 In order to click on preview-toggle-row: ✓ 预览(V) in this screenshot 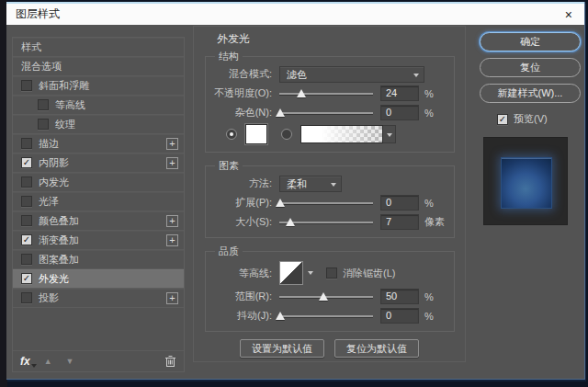, I will do `click(540, 120)`.